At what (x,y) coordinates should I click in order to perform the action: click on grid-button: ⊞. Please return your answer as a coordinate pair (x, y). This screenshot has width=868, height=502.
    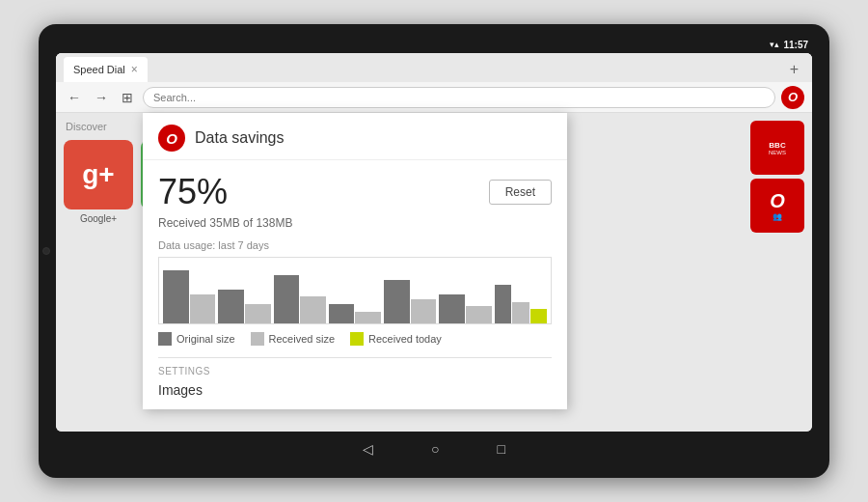
    Looking at the image, I should click on (127, 98).